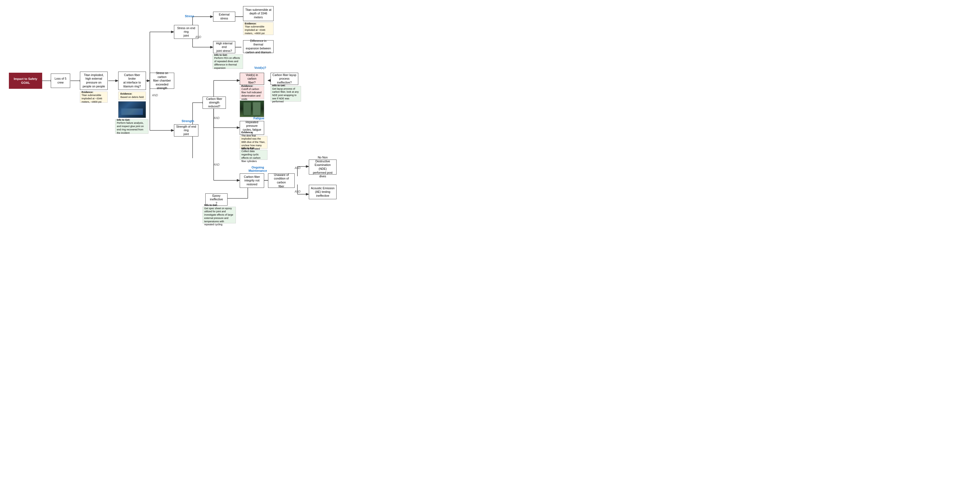  I want to click on fatigue-info-node: Info to Get:Collect data regarding cycli…, so click(253, 155).